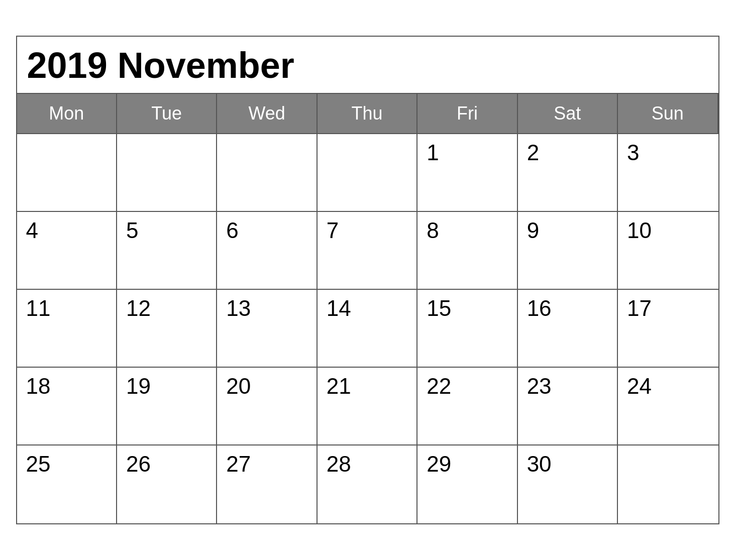  I want to click on day-number: 1, so click(433, 153).